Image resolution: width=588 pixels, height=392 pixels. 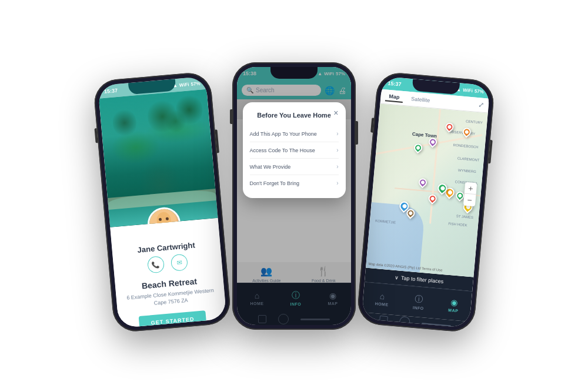 I want to click on zoom-out-button: −, so click(x=470, y=200).